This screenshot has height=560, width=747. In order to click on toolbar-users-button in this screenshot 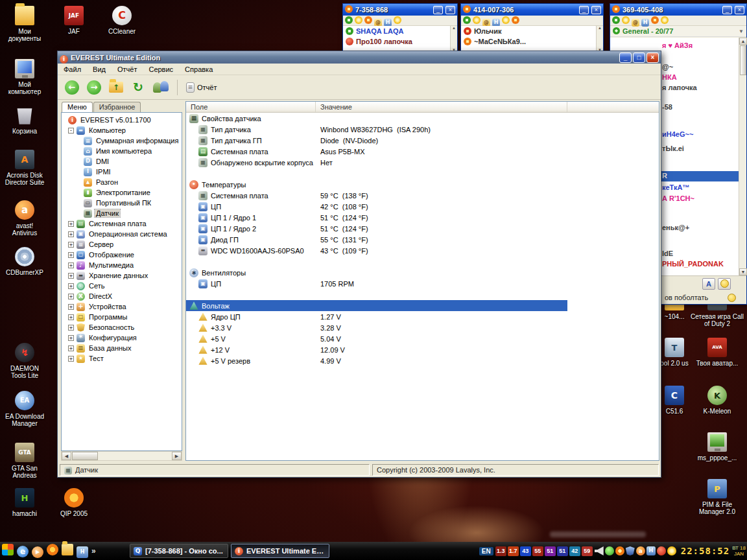, I will do `click(161, 88)`.